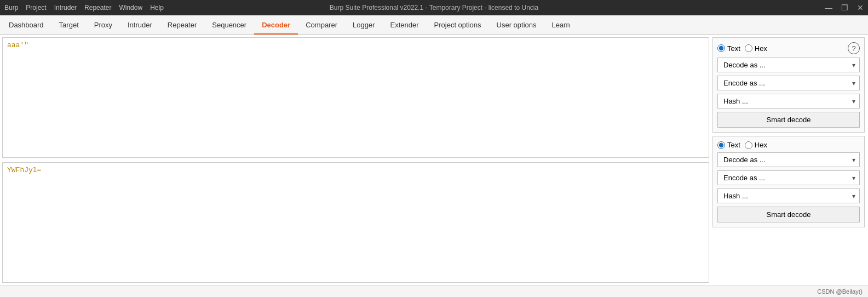  Describe the element at coordinates (756, 48) in the screenshot. I see `hex-radio-label-1: Hex` at that location.